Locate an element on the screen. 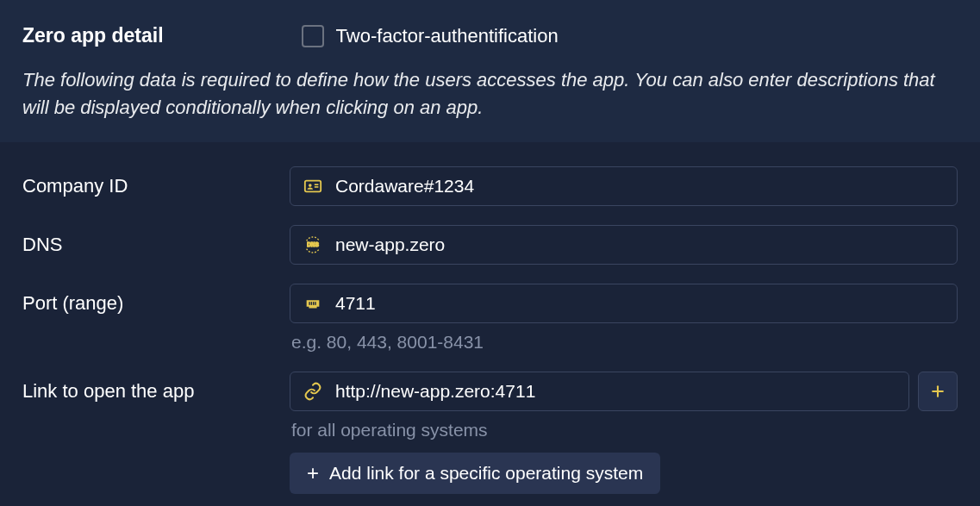  link-label: Link to open the app is located at coordinates (156, 387).